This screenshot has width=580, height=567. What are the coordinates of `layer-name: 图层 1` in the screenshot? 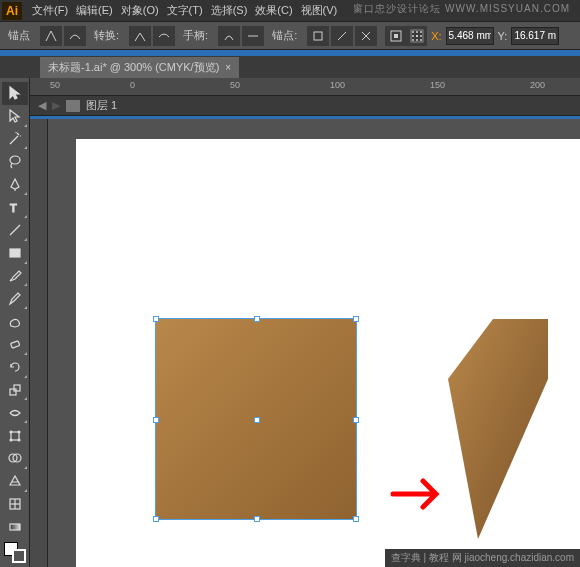 It's located at (102, 106).